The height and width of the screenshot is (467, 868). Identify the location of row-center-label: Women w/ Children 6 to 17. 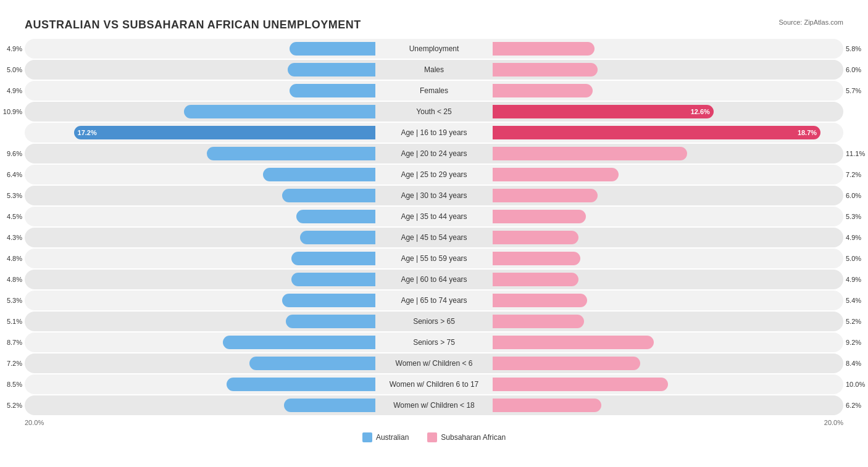
(434, 384).